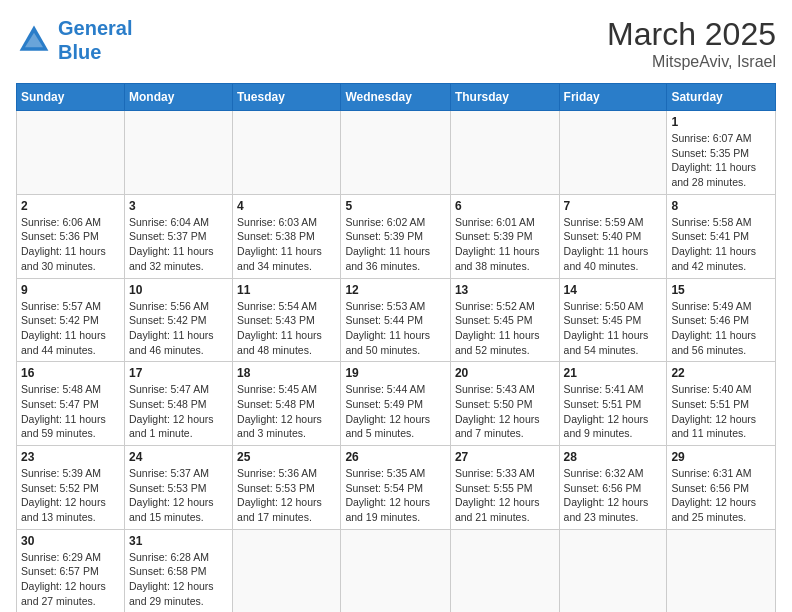  Describe the element at coordinates (178, 570) in the screenshot. I see `calendar-day-cell: 31Sunrise: 6:28 AM Sunset: 6:58 PM Dayli…` at that location.